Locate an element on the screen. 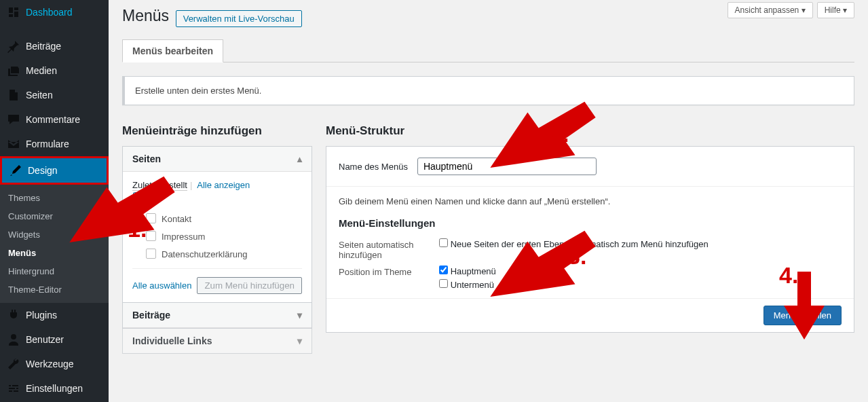  page-checkbox-item: Kontakt is located at coordinates (217, 219).